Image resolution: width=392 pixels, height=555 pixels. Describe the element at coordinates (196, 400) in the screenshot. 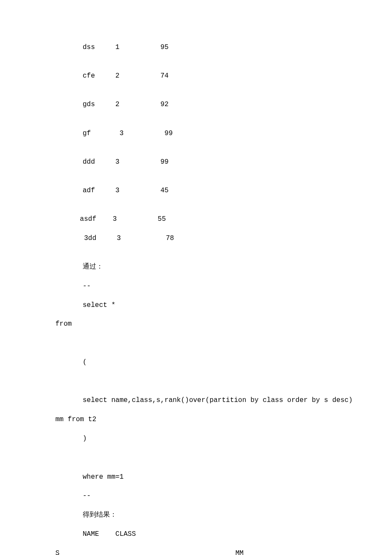

I see `sql-subselect: select name,class,s,rank()over(partition…` at that location.